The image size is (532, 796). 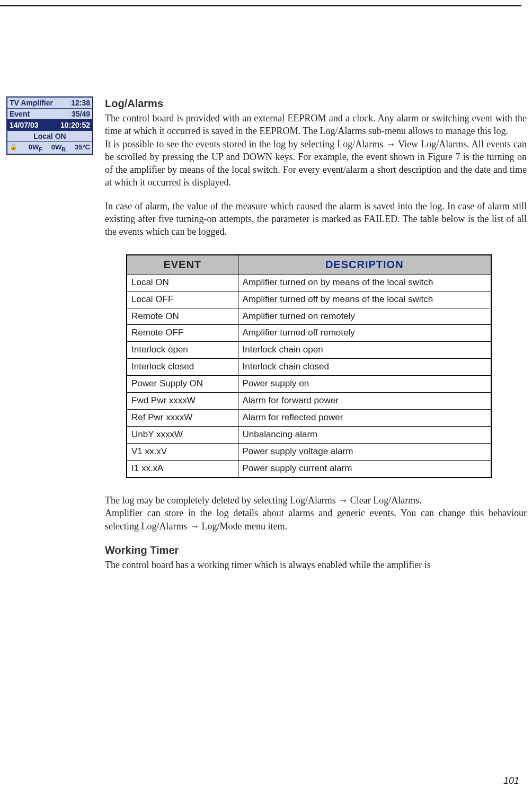 What do you see at coordinates (83, 148) in the screenshot?
I see `lcd-temp: 35°C` at bounding box center [83, 148].